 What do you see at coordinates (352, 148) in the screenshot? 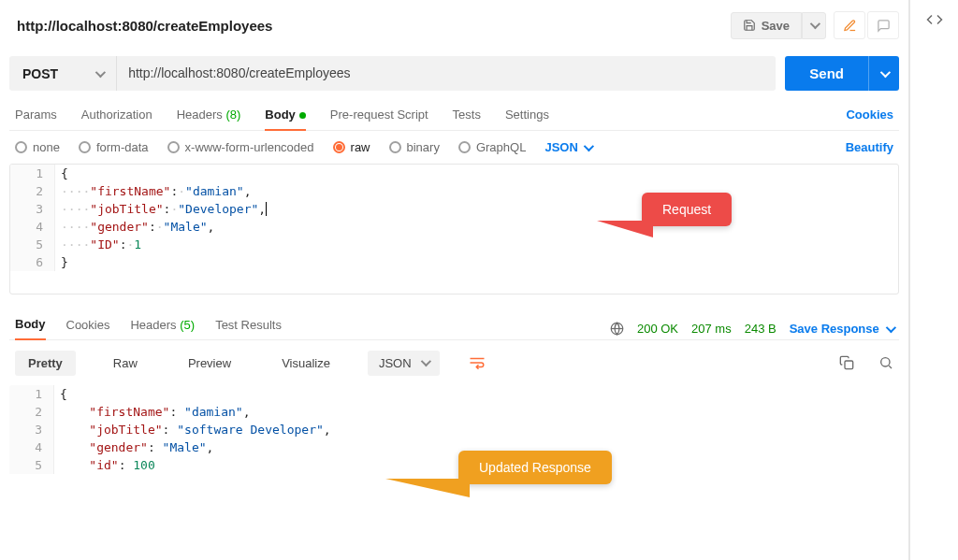
I see `bodytype-raw: raw` at bounding box center [352, 148].